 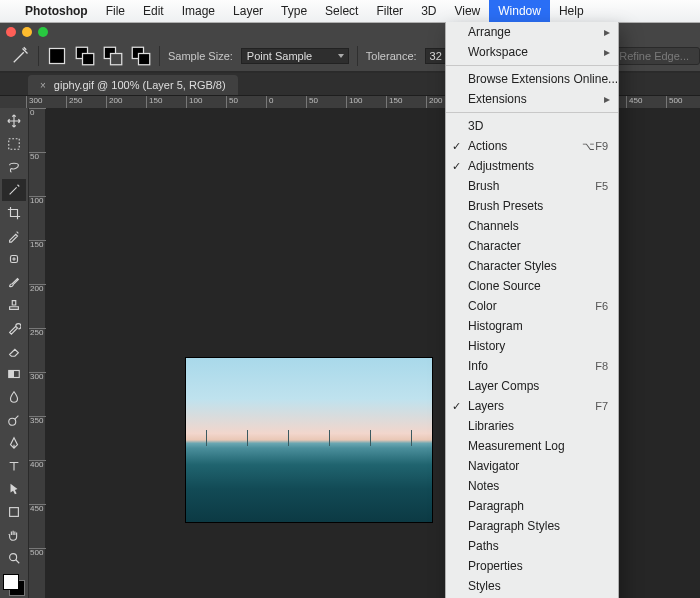 I want to click on menu-item-label: Histogram, so click(x=496, y=326).